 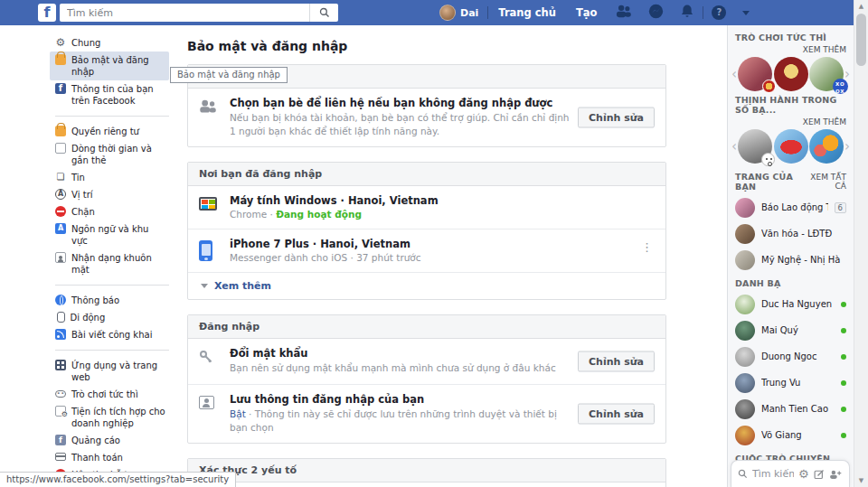 I want to click on bell-icon, so click(x=687, y=13).